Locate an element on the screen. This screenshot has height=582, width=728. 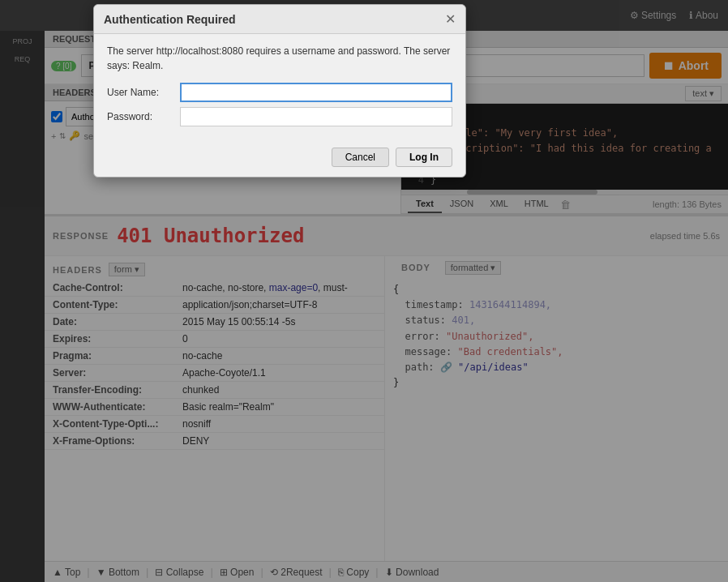
login-button: Log In is located at coordinates (424, 157).